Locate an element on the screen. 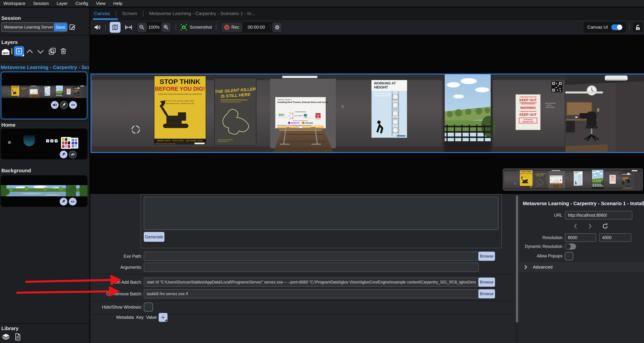  delete-layer-icon is located at coordinates (64, 51).